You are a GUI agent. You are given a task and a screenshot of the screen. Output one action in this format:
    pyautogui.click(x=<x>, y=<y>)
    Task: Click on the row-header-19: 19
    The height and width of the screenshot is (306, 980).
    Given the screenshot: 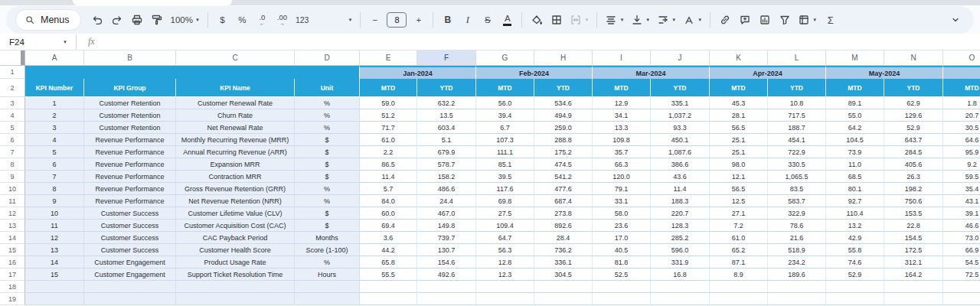 What is the action you would take?
    pyautogui.click(x=12, y=299)
    